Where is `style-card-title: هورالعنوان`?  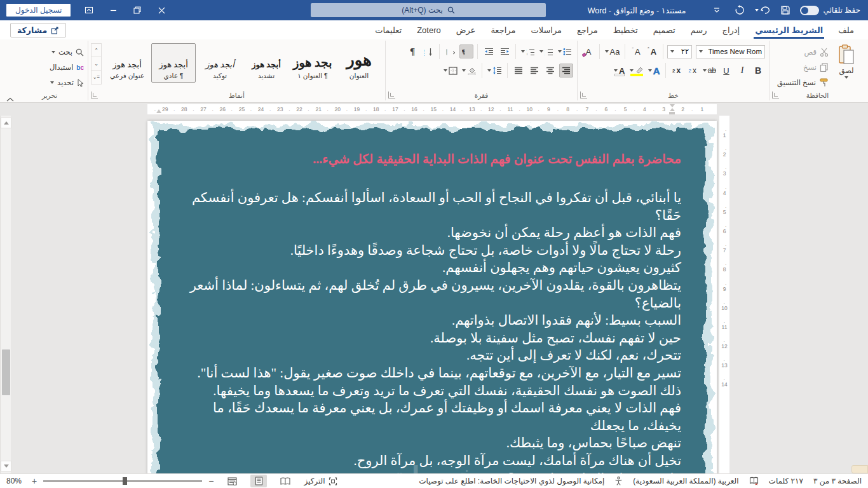
style-card-title: هورالعنوان is located at coordinates (359, 63).